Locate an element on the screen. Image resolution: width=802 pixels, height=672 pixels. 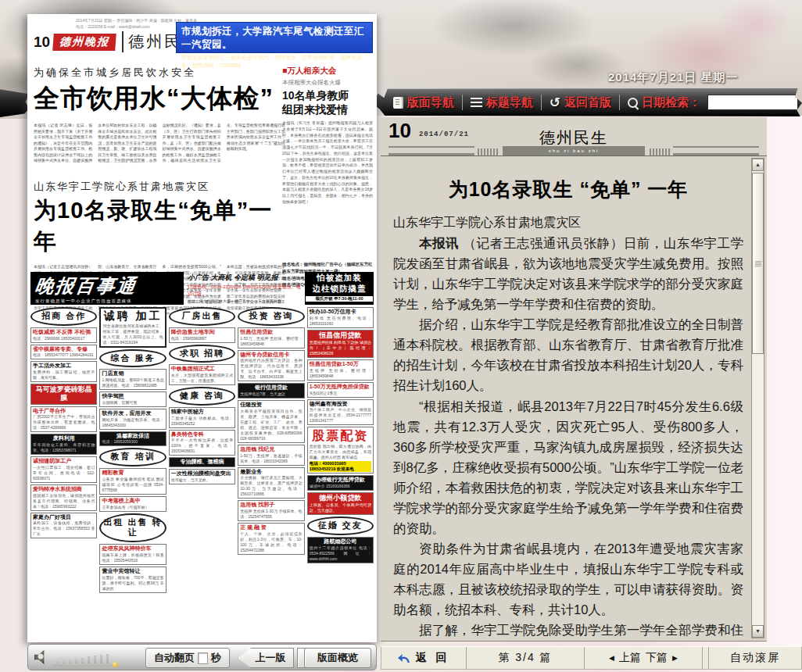
page-control-bar: 自动翻页 秒 上一版 下一版 版面概览 is located at coordinates (202, 657).